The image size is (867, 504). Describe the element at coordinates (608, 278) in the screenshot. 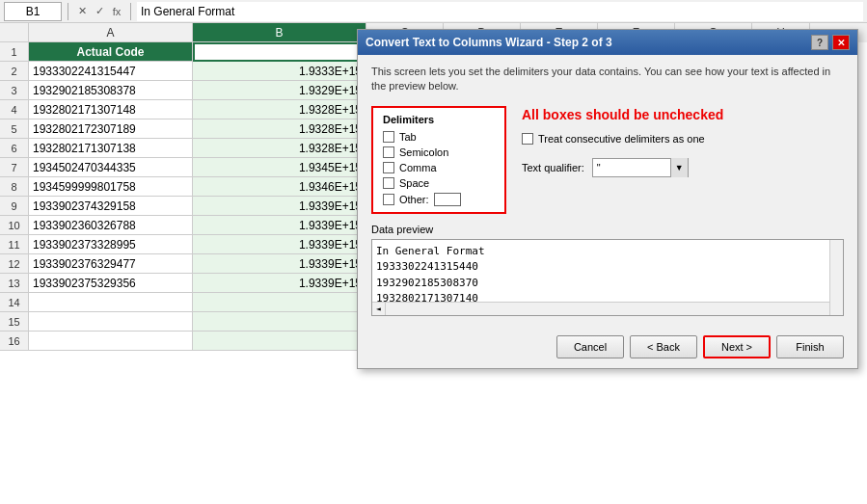

I see `data-preview-box: In General Format19333022413154401932902…` at that location.